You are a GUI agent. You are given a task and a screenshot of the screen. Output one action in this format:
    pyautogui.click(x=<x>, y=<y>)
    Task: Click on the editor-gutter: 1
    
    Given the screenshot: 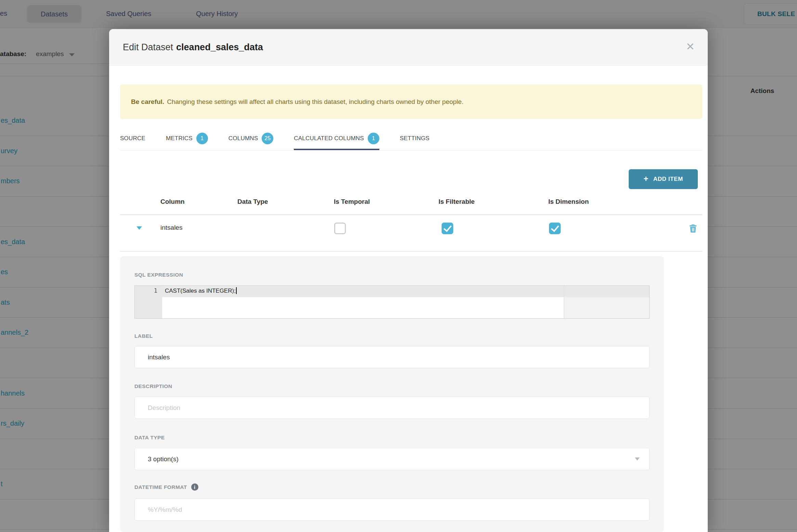 What is the action you would take?
    pyautogui.click(x=148, y=302)
    